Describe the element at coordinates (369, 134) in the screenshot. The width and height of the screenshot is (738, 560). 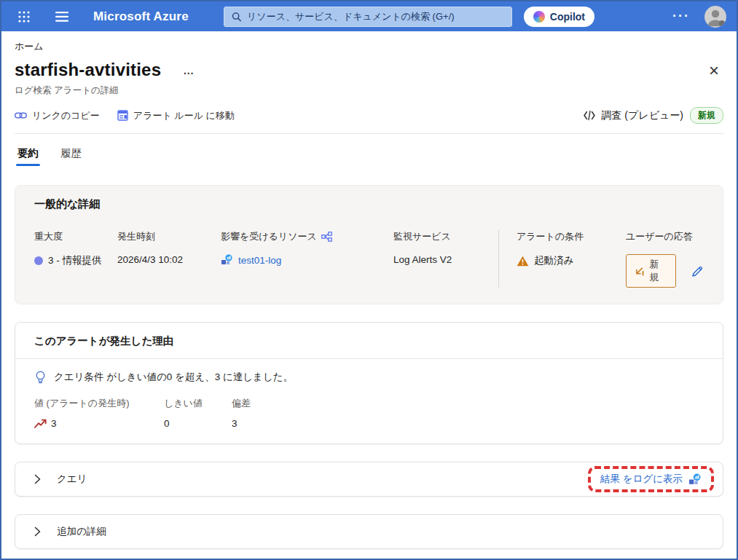
I see `toolbar-divider` at that location.